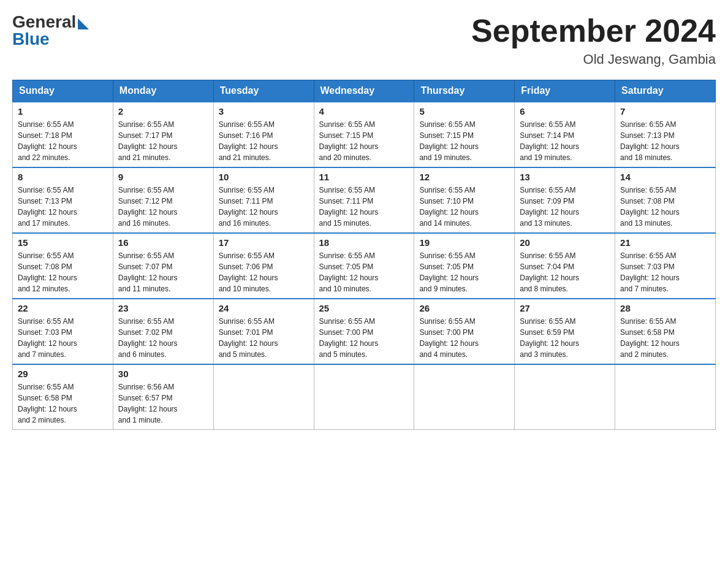  What do you see at coordinates (264, 243) in the screenshot?
I see `day-number: 17` at bounding box center [264, 243].